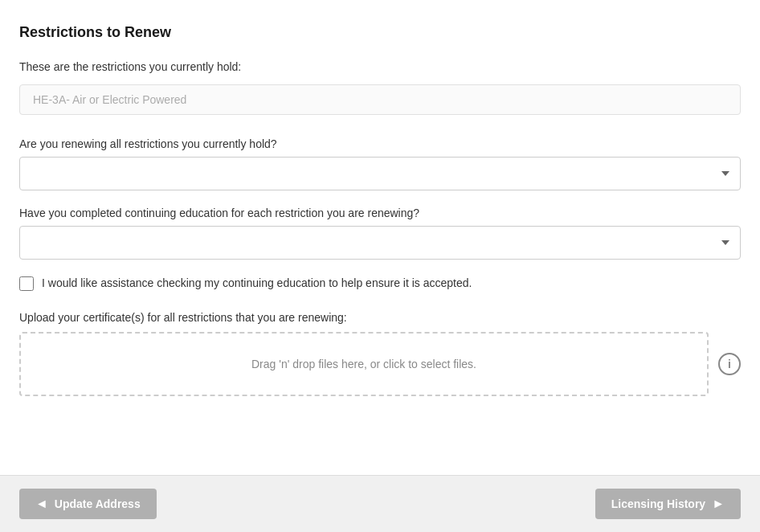  Describe the element at coordinates (27, 284) in the screenshot. I see `assistance-checkbox` at that location.